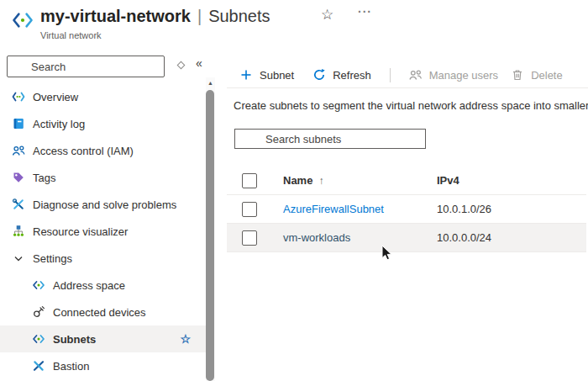 This screenshot has height=381, width=588. What do you see at coordinates (342, 75) in the screenshot?
I see `refresh-button: Refresh` at bounding box center [342, 75].